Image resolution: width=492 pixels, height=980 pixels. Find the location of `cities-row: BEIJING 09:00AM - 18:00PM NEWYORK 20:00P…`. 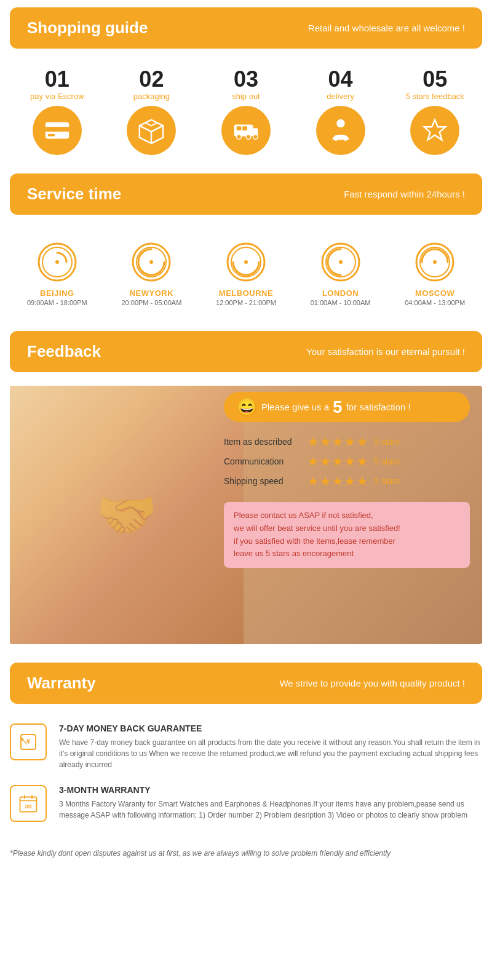

cities-row: BEIJING 09:00AM - 18:00PM NEWYORK 20:00P… is located at coordinates (246, 271).